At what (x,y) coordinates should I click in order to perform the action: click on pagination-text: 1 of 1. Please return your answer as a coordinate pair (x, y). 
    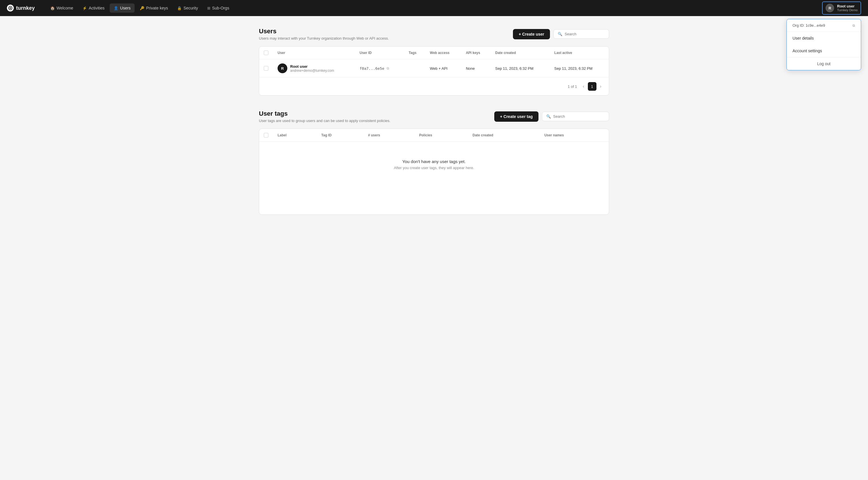
    Looking at the image, I should click on (572, 86).